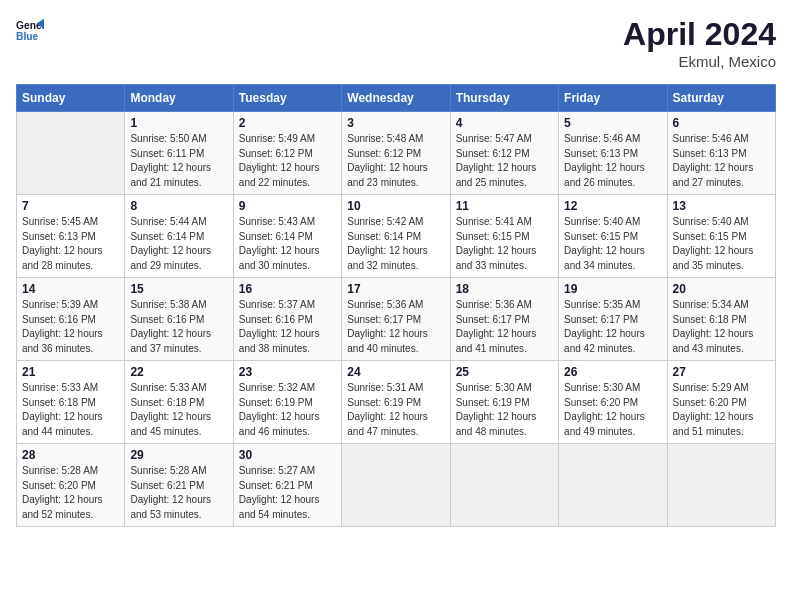 The image size is (792, 612). What do you see at coordinates (70, 493) in the screenshot?
I see `day-info: Sunrise: 5:28 AM Sunset: 6:20 PM Dayligh…` at bounding box center [70, 493].